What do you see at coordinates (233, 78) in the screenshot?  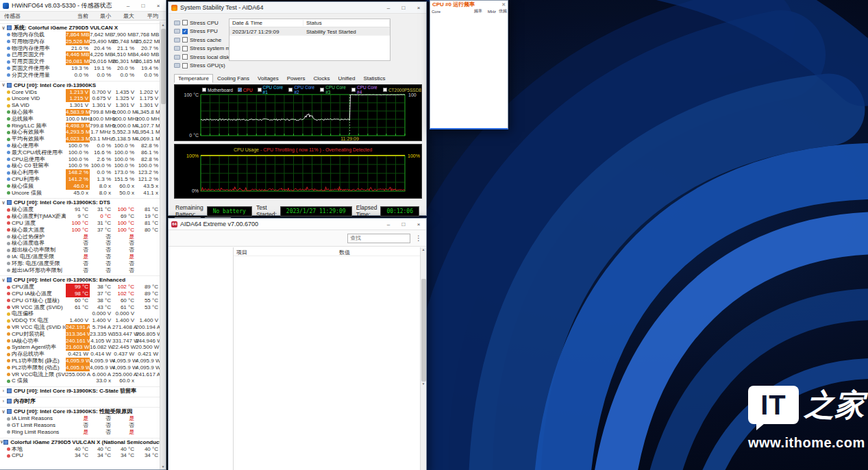 I see `tab-cooling-fans: Cooling Fans` at bounding box center [233, 78].